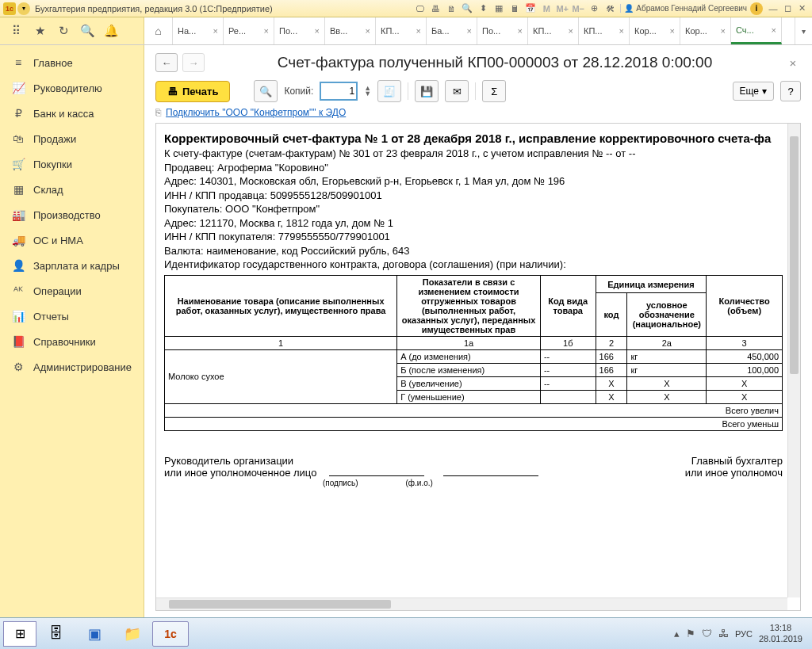  Describe the element at coordinates (794, 361) in the screenshot. I see `vertical-scrollbar` at that location.